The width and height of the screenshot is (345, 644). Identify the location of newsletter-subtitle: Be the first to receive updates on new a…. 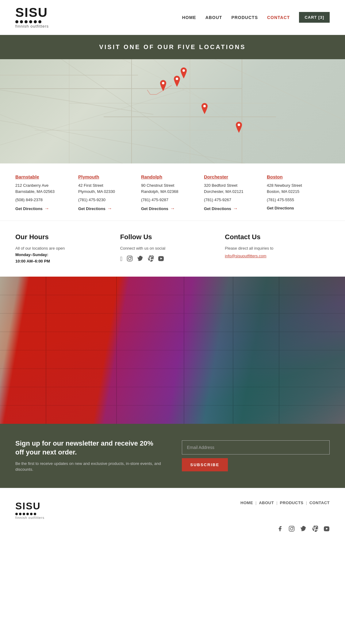
(90, 467).